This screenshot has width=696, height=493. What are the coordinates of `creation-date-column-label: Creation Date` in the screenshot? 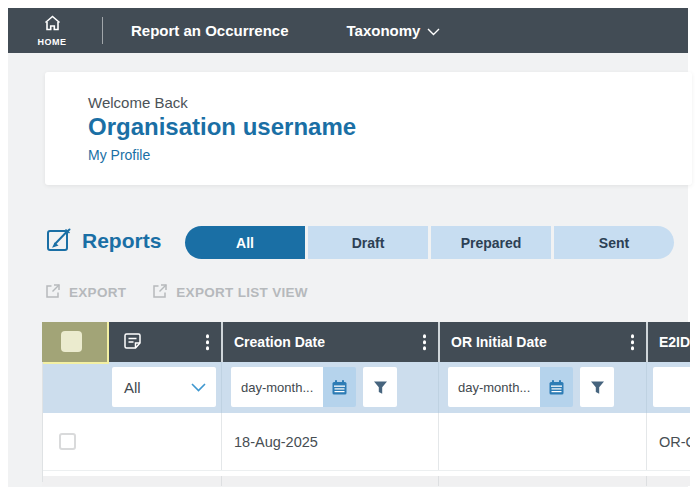 It's located at (274, 342).